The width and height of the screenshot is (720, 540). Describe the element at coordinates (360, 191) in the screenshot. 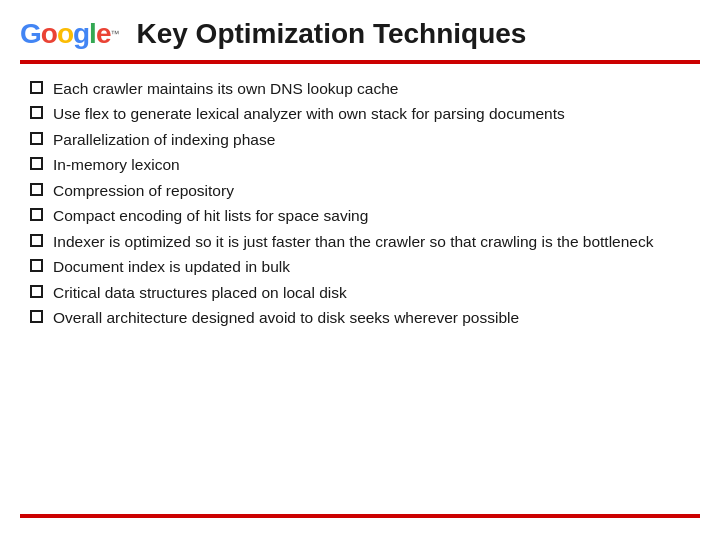

I see `bullet-item-5: Compression of repository` at that location.